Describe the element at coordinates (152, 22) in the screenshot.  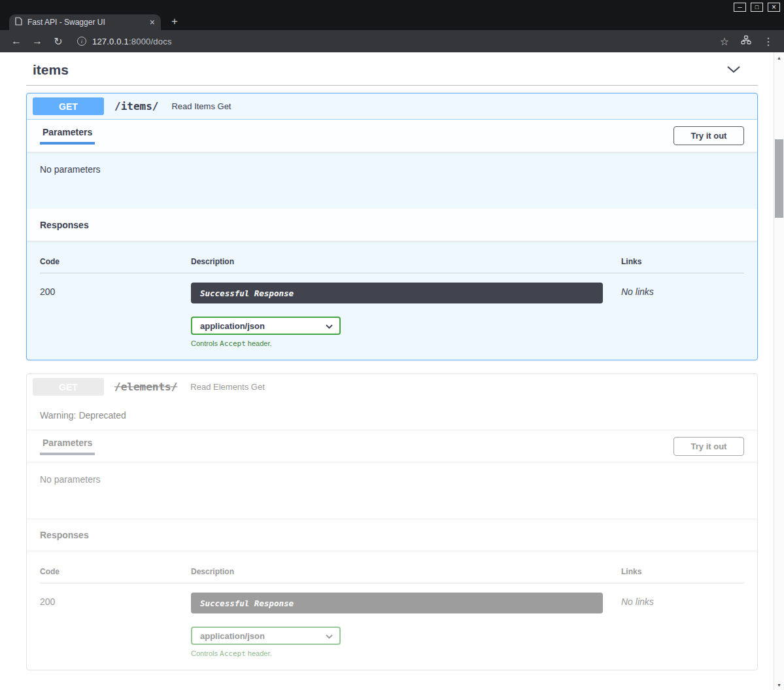
I see `tab-close-icon: ×` at that location.